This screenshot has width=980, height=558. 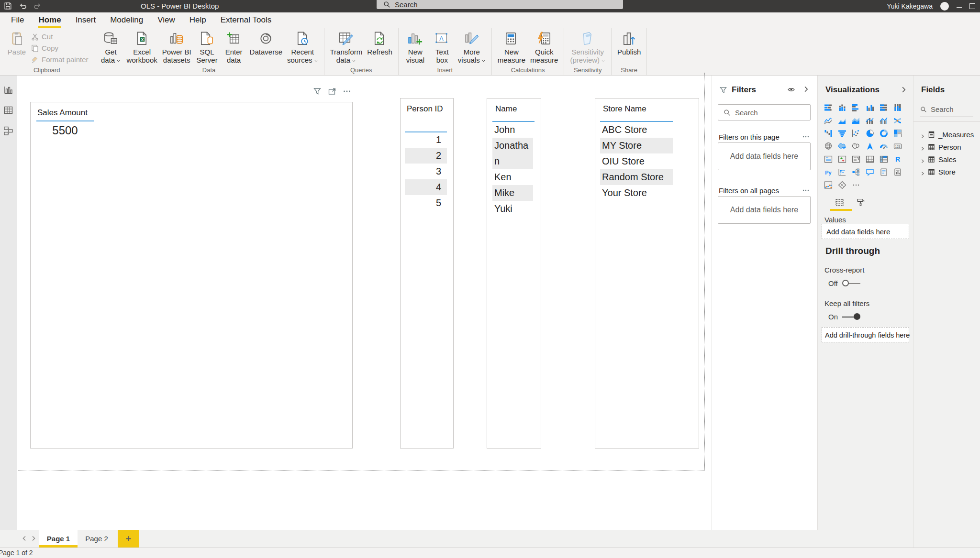 What do you see at coordinates (426, 156) in the screenshot?
I see `table-cell: 2` at bounding box center [426, 156].